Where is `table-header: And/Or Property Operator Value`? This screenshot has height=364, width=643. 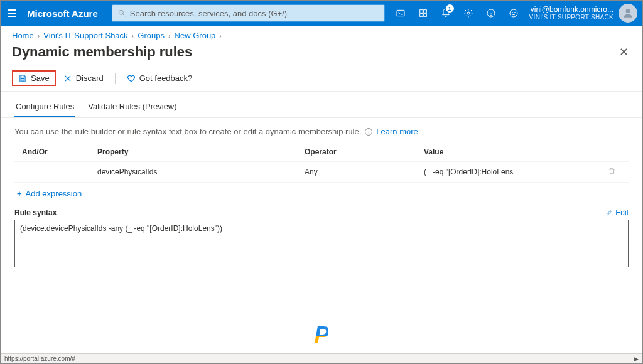 table-header: And/Or Property Operator Value is located at coordinates (322, 152).